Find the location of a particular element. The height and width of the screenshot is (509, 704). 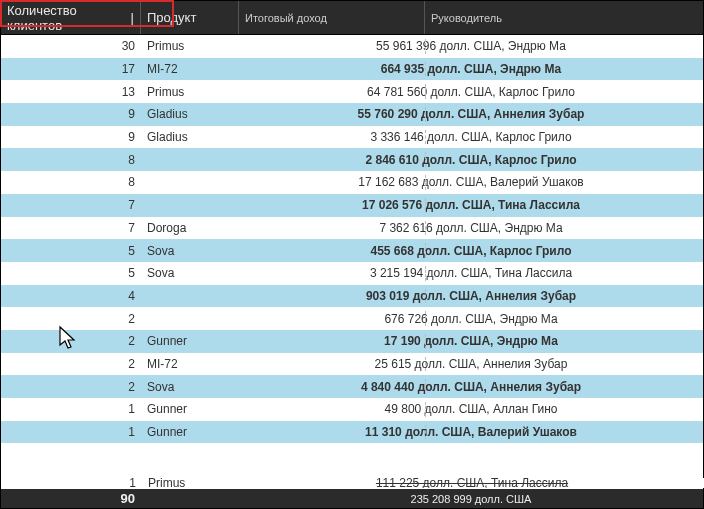

header-product-label: Продукт is located at coordinates (172, 18).